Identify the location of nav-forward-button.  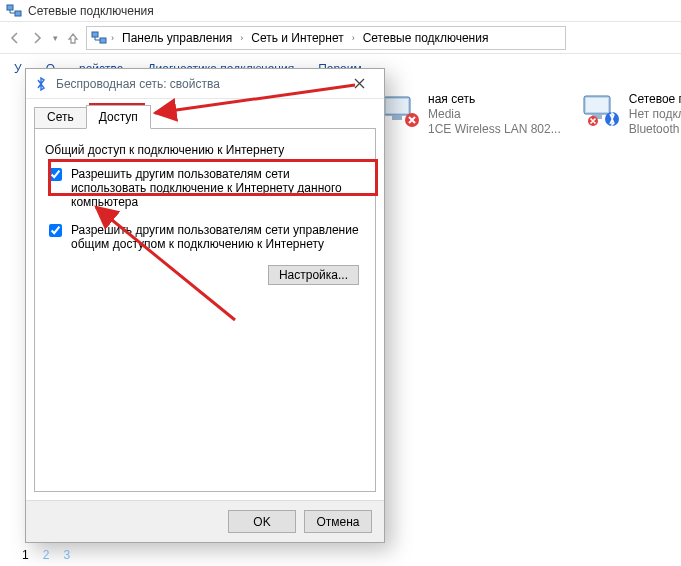
(37, 38).